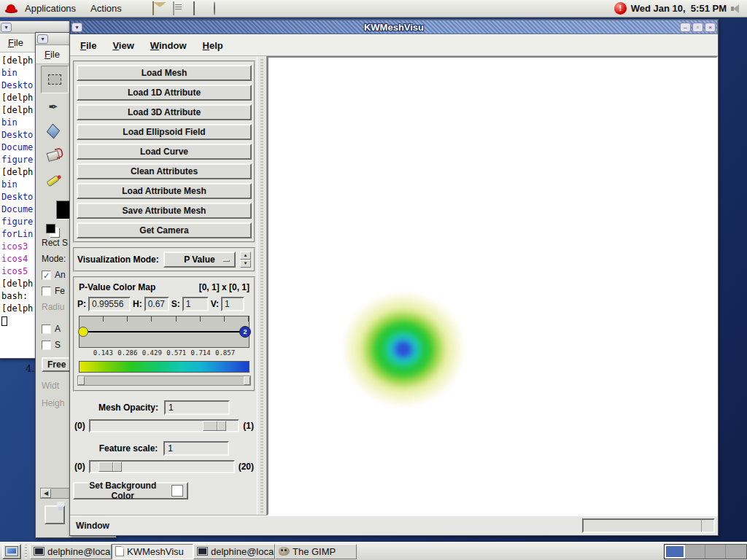 The height and width of the screenshot is (560, 747). Describe the element at coordinates (214, 426) in the screenshot. I see `opacity-slider-thumb` at that location.